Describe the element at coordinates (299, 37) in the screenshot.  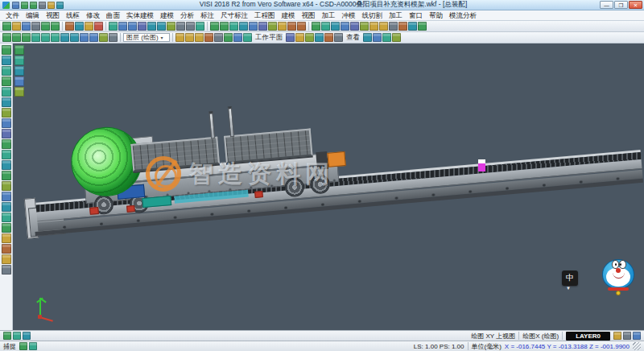
I see `light-settings` at that location.